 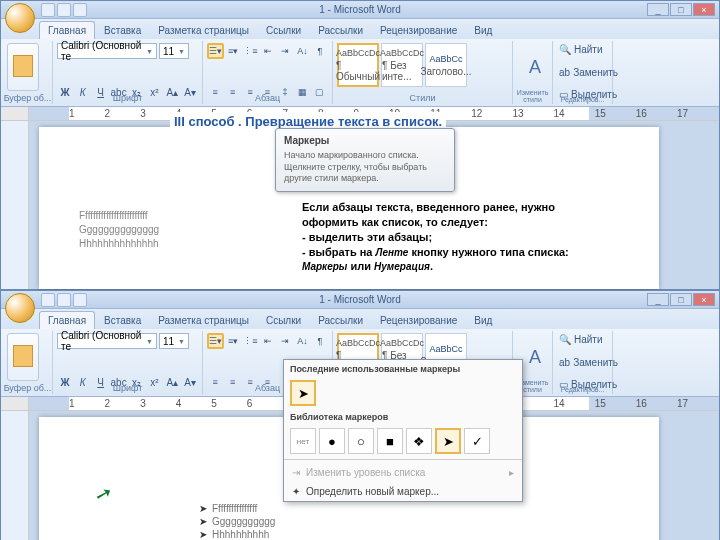 What do you see at coordinates (565, 50) in the screenshot?
I see `find-icon: 🔍` at bounding box center [565, 50].